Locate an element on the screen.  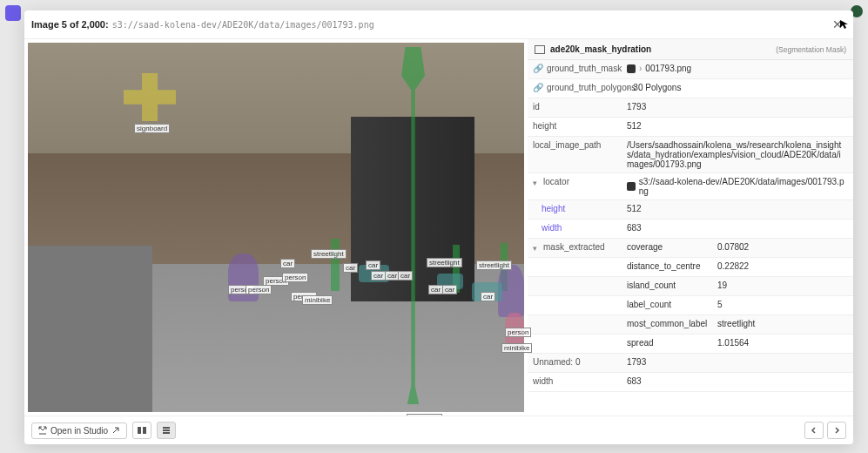
mask-title: ade20k_mask_hydration is located at coordinates (601, 49).